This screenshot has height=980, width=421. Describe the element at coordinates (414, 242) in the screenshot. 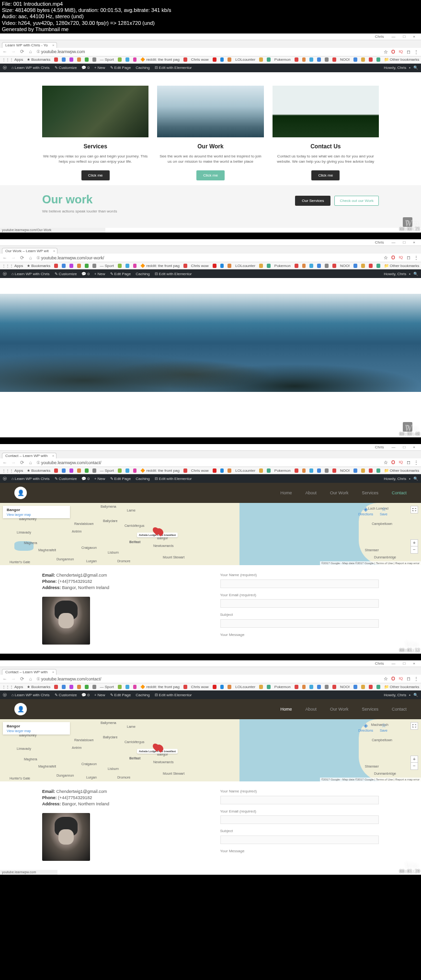

I see `close-button: ×` at that location.